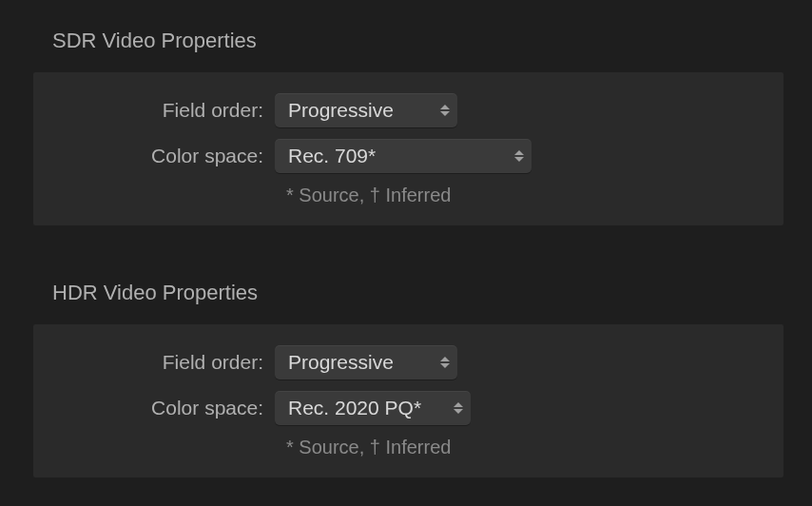 Image resolution: width=812 pixels, height=506 pixels. I want to click on sdr-field-order-value: Progressive, so click(340, 110).